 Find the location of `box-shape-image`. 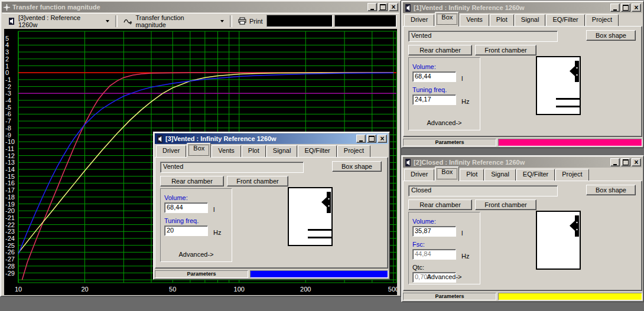

box-shape-image is located at coordinates (558, 240).